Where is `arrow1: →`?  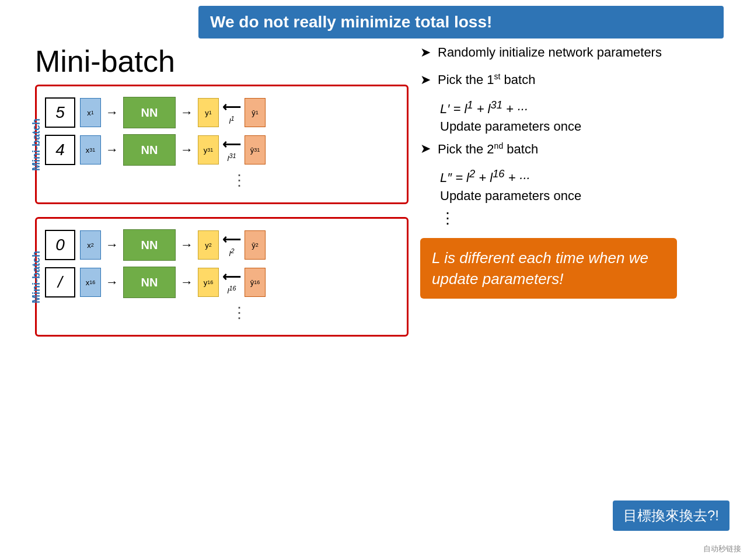 arrow1: → is located at coordinates (112, 113).